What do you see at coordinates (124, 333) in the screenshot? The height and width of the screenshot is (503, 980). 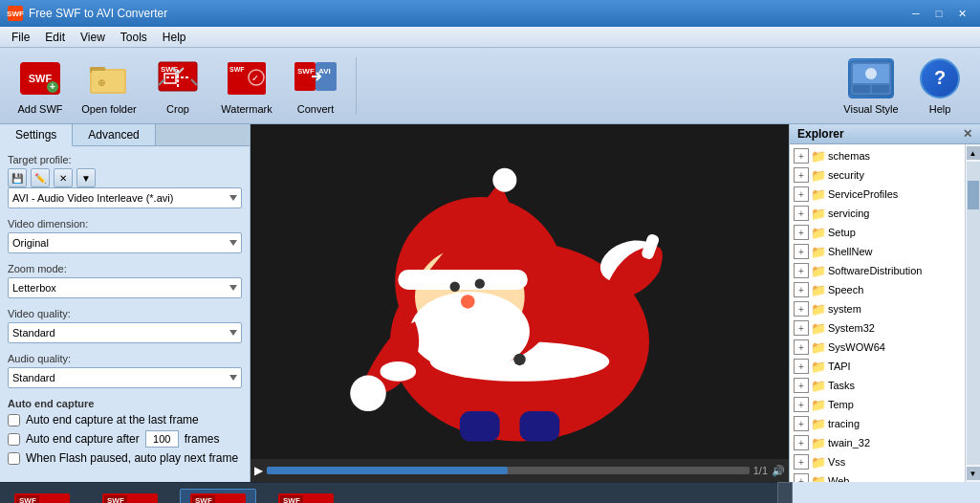 I see `video-quality-select: Standard` at bounding box center [124, 333].